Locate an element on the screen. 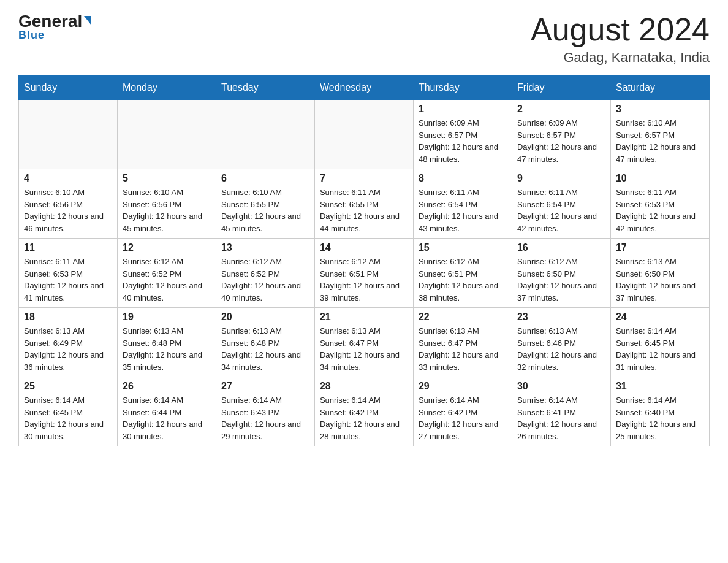 The width and height of the screenshot is (728, 563). logo: General Blue is located at coordinates (55, 27).